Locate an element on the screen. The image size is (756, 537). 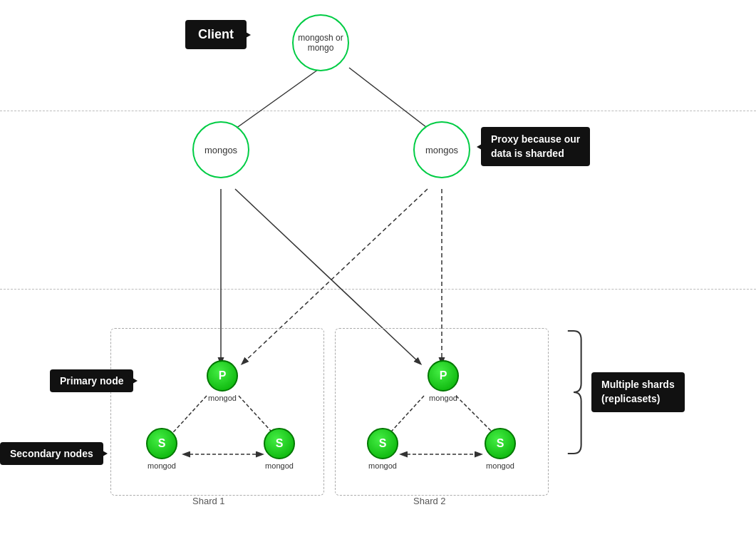
client-callout: Client is located at coordinates (216, 34).